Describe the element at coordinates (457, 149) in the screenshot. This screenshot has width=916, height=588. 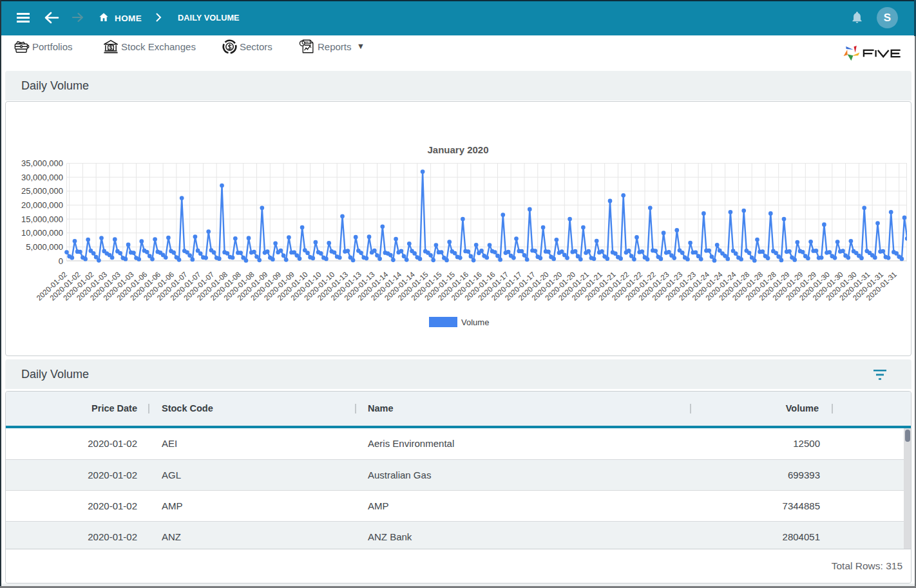
I see `svg-text: January 2020` at that location.